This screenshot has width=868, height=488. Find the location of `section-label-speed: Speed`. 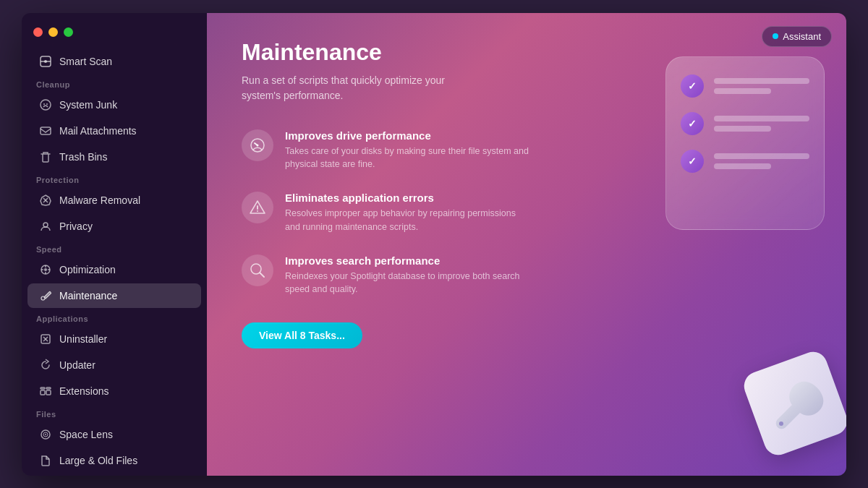

section-label-speed: Speed is located at coordinates (114, 248).